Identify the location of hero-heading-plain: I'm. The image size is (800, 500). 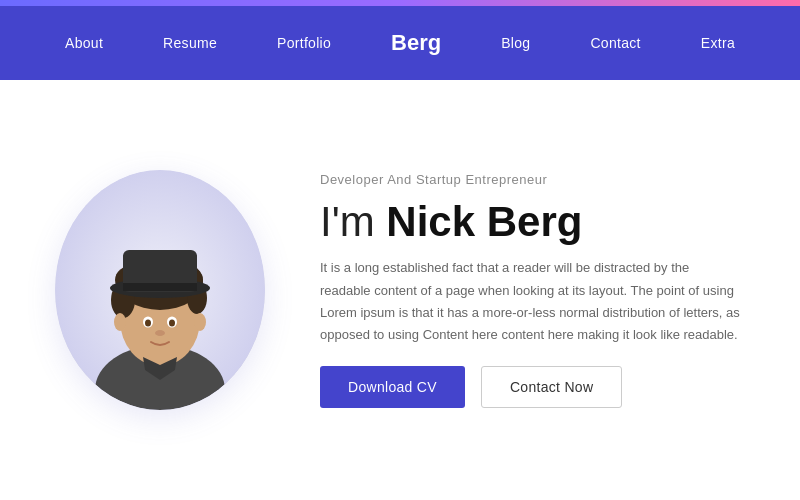
(353, 222).